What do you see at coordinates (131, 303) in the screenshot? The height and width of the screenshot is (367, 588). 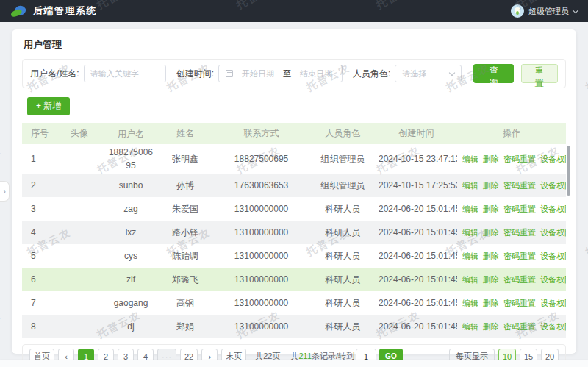 I see `cell-username: gaogang` at bounding box center [131, 303].